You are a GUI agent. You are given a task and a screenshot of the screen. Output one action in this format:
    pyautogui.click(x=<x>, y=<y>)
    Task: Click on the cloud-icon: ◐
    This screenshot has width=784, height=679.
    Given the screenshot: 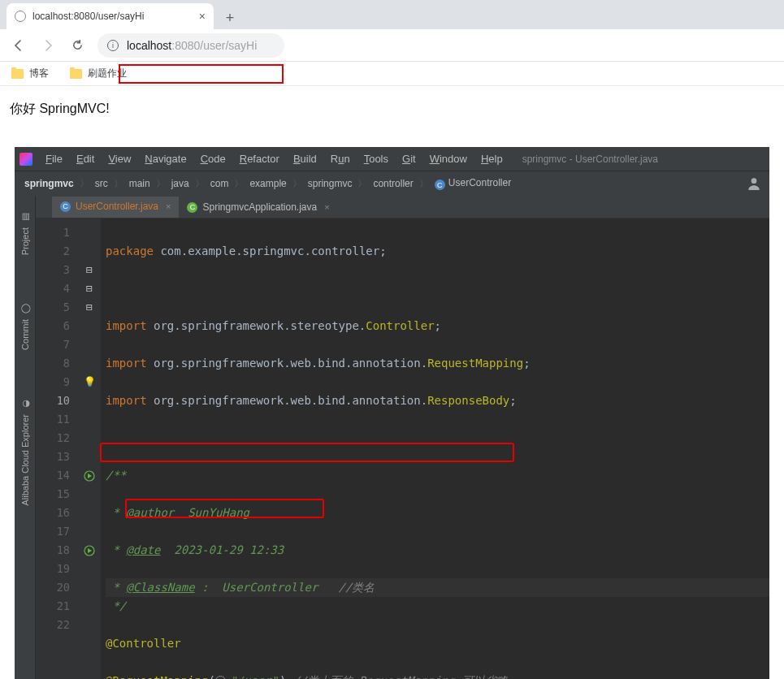 What is the action you would take?
    pyautogui.click(x=24, y=404)
    